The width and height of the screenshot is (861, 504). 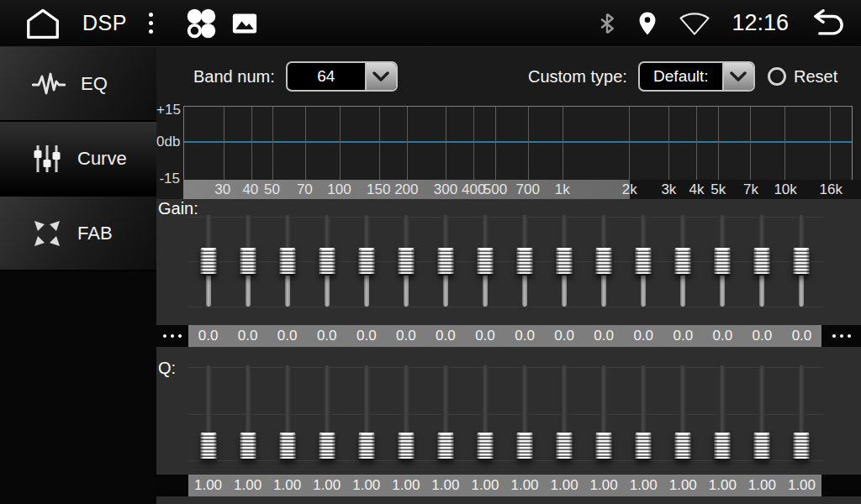 I want to click on eq-plot, so click(x=518, y=143).